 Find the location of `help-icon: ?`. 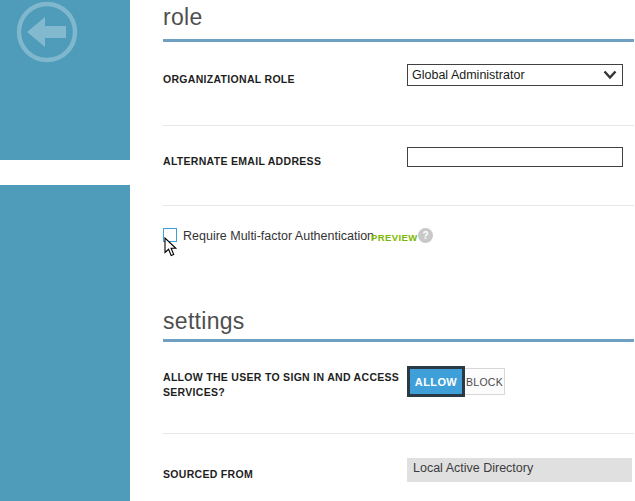

help-icon: ? is located at coordinates (426, 236).